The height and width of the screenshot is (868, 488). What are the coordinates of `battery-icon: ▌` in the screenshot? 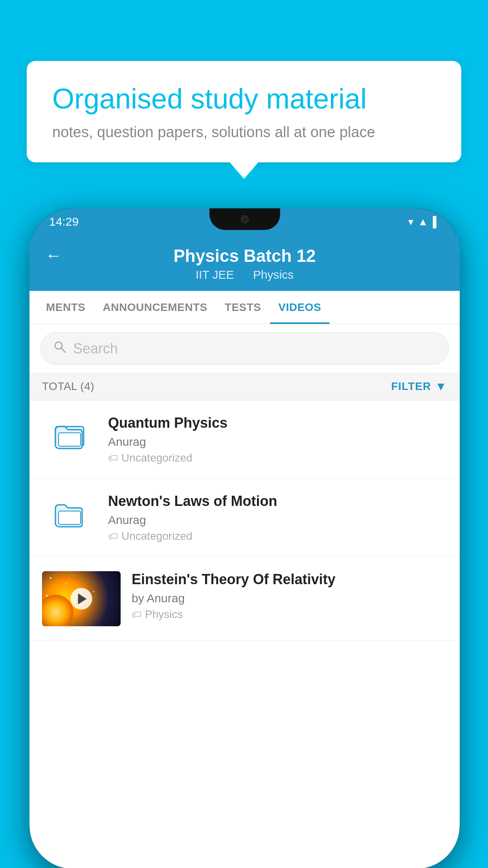 It's located at (437, 222).